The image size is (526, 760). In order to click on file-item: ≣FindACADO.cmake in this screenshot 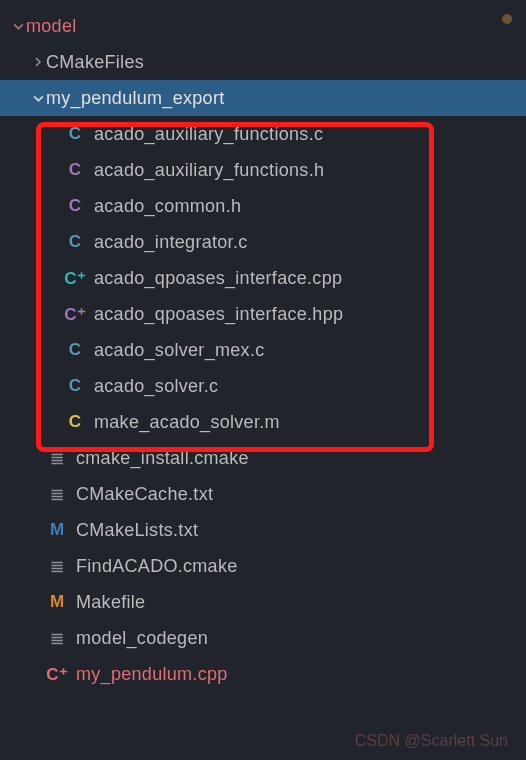, I will do `click(263, 566)`.